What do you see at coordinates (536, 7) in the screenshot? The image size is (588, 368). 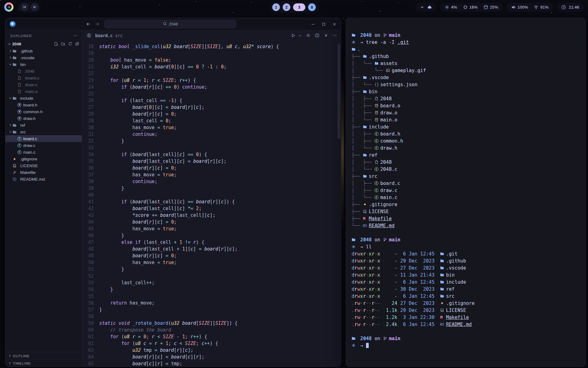 I see `wifi-icon` at bounding box center [536, 7].